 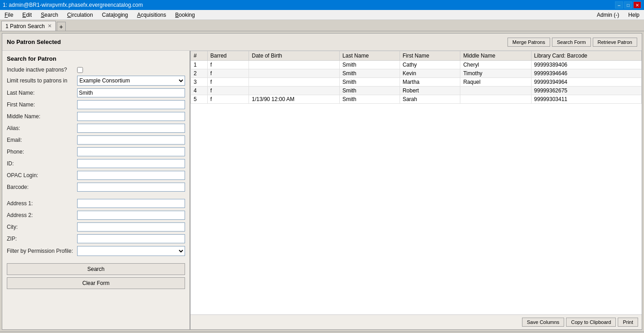 What do you see at coordinates (25, 26) in the screenshot?
I see `tab-label: 1 Patron Search` at bounding box center [25, 26].